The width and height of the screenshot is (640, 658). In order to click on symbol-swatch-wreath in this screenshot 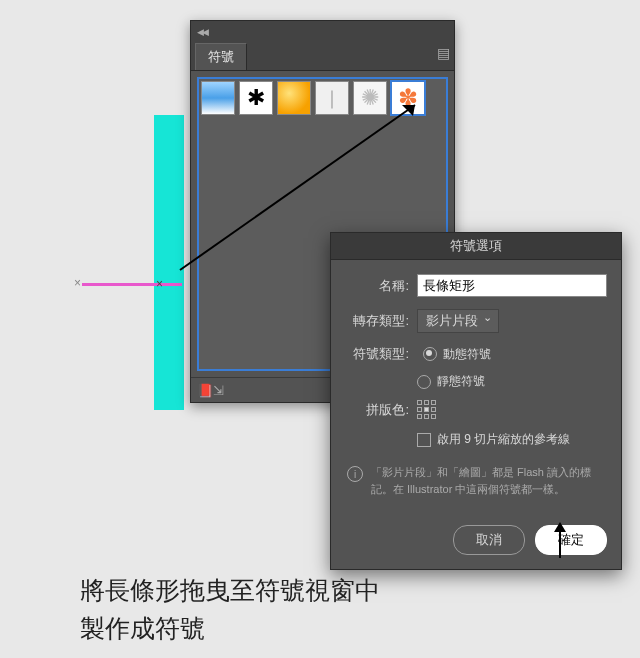, I will do `click(370, 98)`.